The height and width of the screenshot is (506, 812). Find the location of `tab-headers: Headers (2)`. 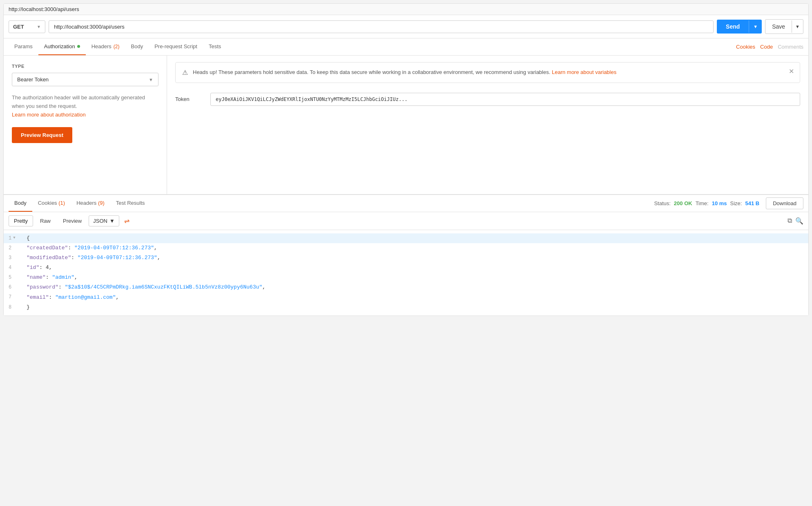

tab-headers: Headers (2) is located at coordinates (105, 47).